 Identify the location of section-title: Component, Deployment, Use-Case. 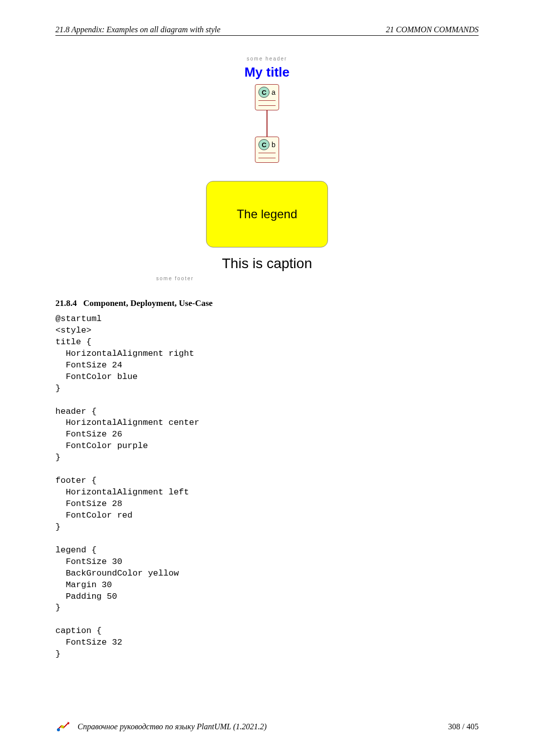
(148, 303).